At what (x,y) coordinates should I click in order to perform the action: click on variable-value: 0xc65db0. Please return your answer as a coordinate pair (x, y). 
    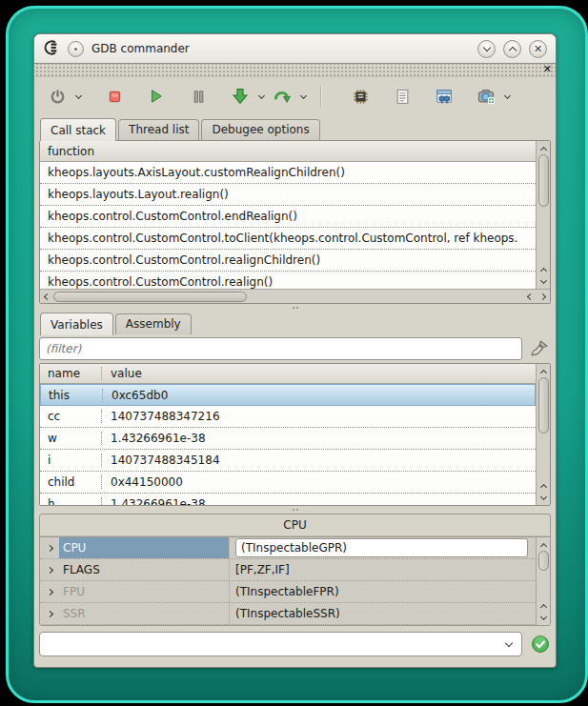
    Looking at the image, I should click on (318, 395).